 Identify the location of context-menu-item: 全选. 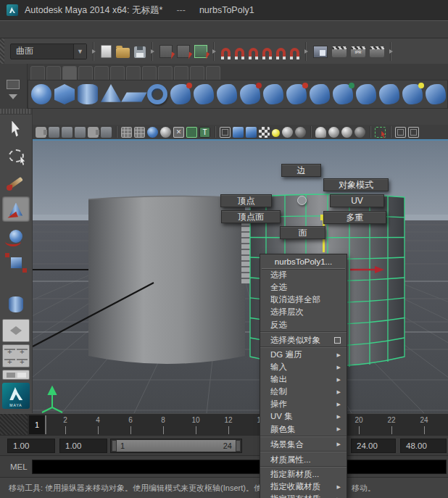
(303, 287).